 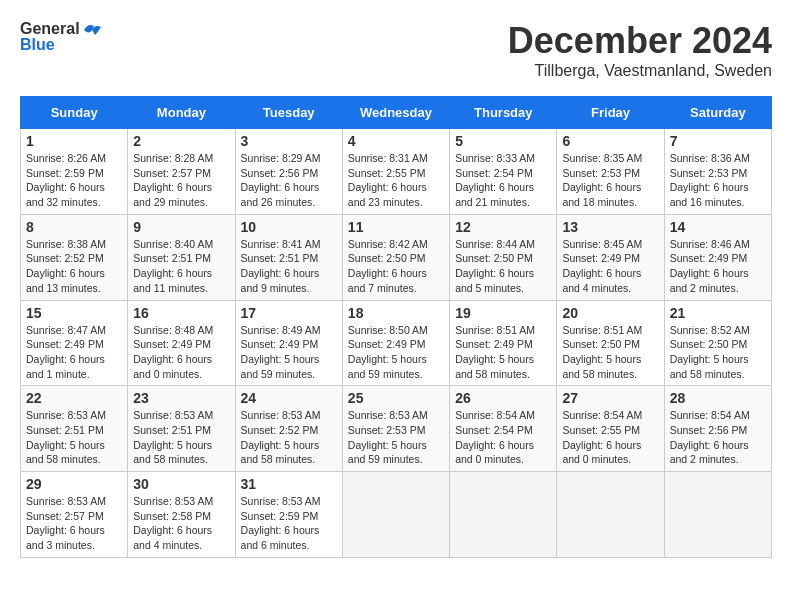 I want to click on day-number: 10, so click(x=289, y=227).